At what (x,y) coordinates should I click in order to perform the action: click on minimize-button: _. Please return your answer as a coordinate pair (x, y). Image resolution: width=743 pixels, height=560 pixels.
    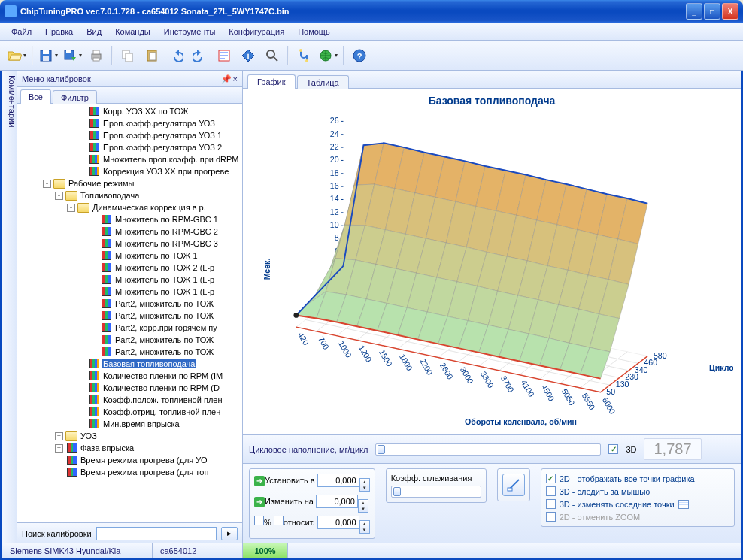
    Looking at the image, I should click on (694, 11).